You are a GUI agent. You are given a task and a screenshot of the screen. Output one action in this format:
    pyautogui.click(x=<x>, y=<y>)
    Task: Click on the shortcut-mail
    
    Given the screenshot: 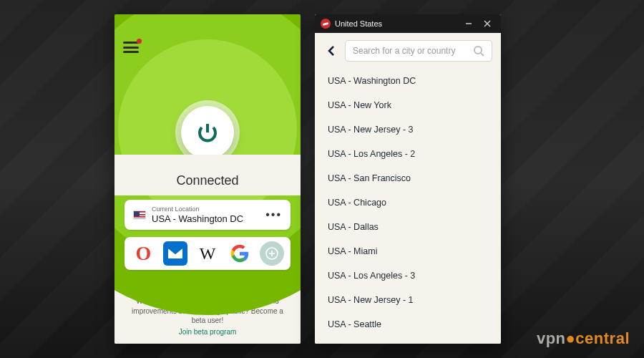 What is the action you would take?
    pyautogui.click(x=175, y=253)
    